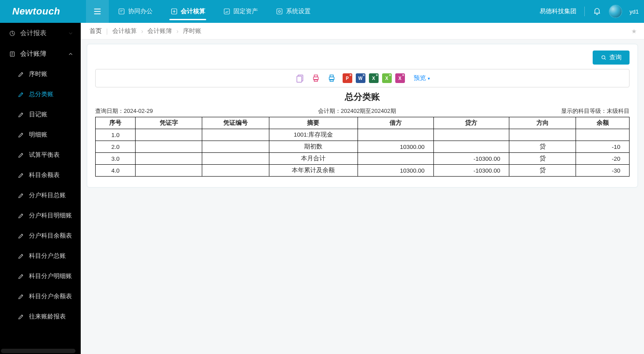 The height and width of the screenshot is (354, 644). What do you see at coordinates (50, 216) in the screenshot?
I see `sidebar-item-label: 分户科目明细账` at bounding box center [50, 216].